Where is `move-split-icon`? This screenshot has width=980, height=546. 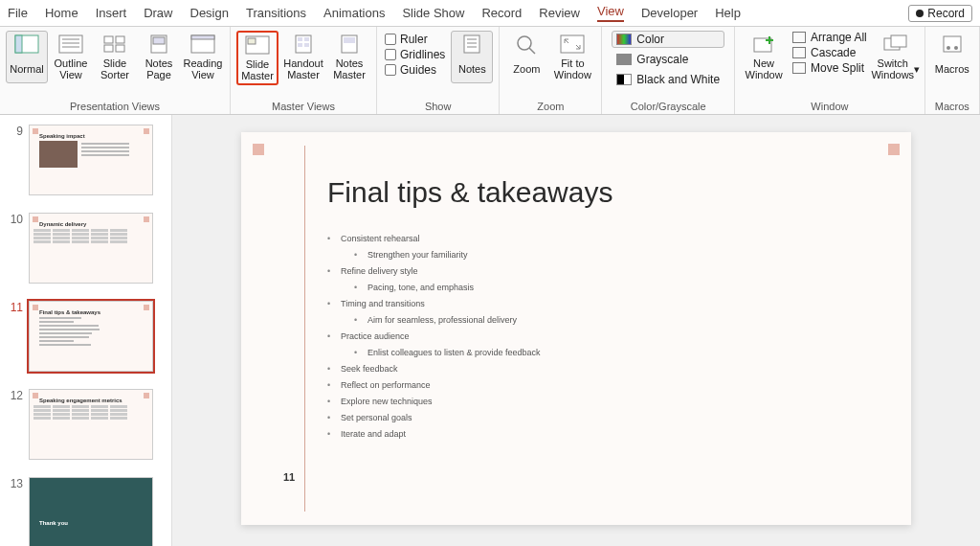
move-split-icon is located at coordinates (799, 68).